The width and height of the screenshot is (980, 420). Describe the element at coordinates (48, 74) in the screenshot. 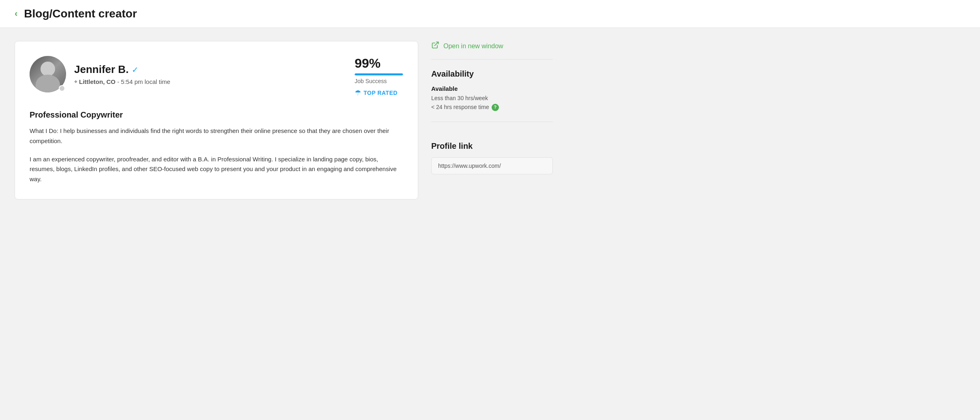

I see `avatar` at that location.